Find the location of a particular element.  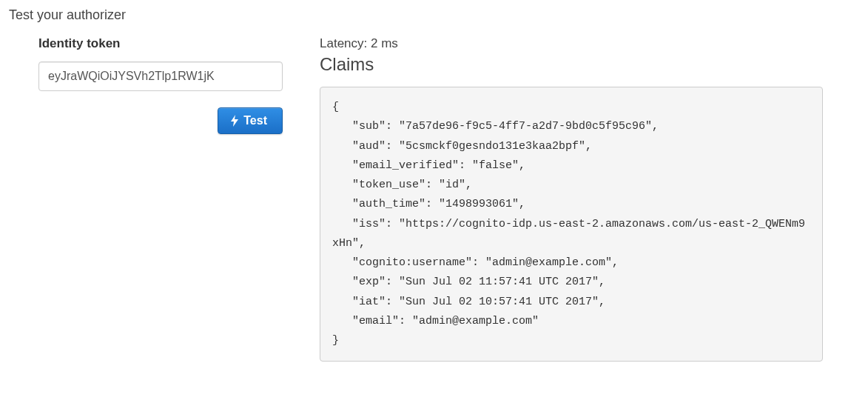

test-button-label: Test is located at coordinates (255, 121).